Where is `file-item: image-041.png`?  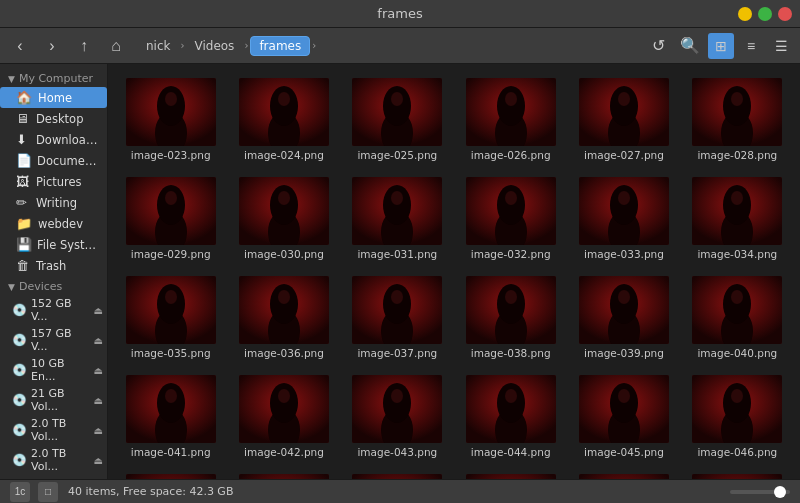 file-item: image-041.png is located at coordinates (170, 416).